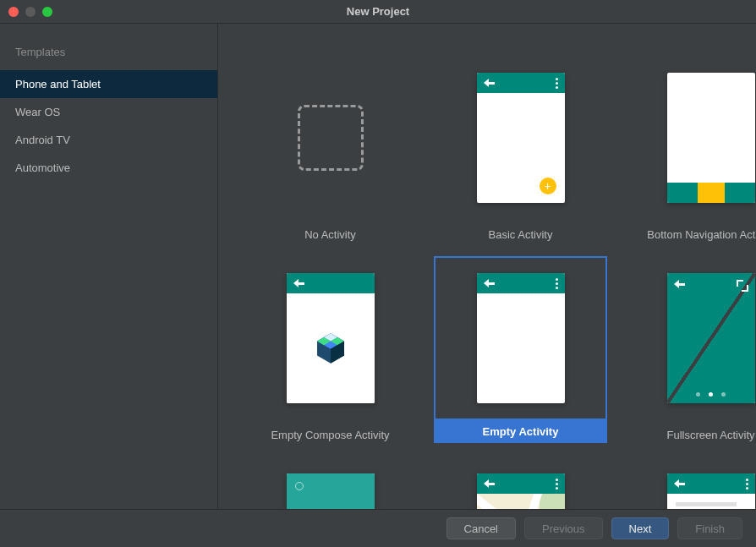  I want to click on template-label: Empty Compose Activity, so click(330, 433).